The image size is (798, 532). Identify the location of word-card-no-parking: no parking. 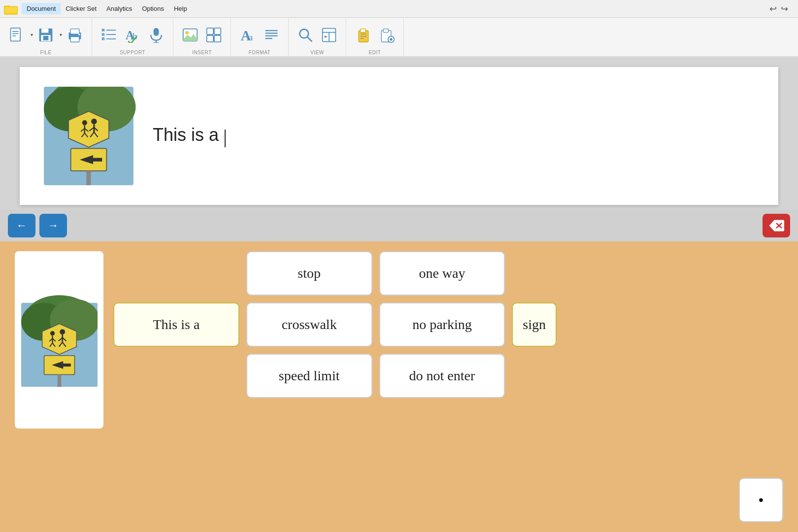
(442, 325).